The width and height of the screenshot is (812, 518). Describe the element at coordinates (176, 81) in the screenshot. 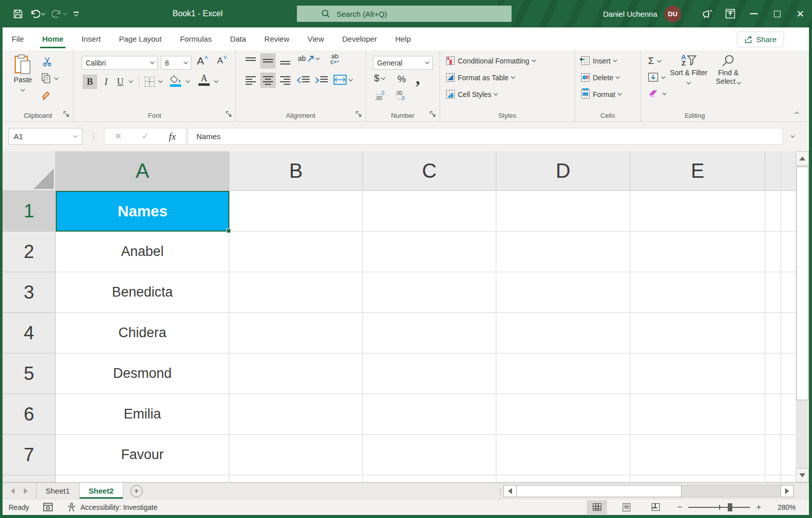

I see `fill-color-button` at that location.